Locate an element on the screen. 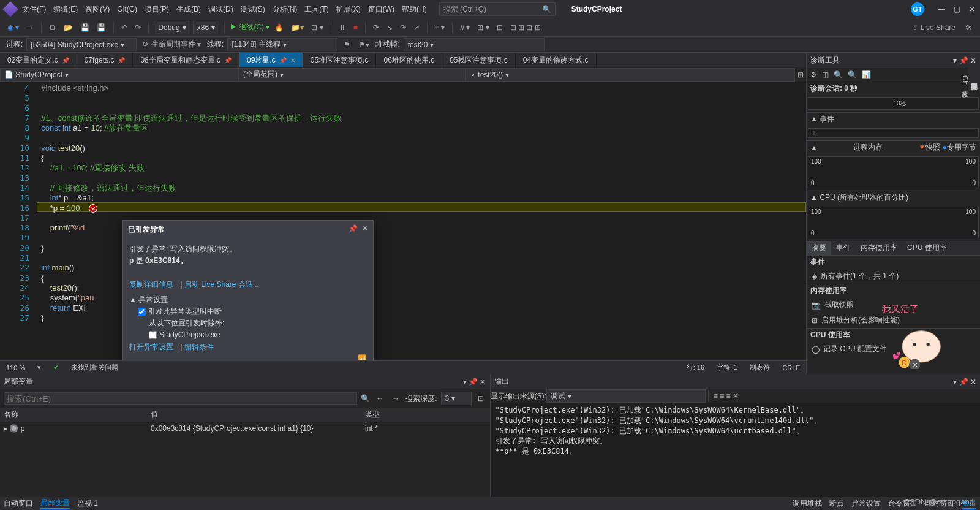  flag-icon: ⚑ is located at coordinates (347, 45).